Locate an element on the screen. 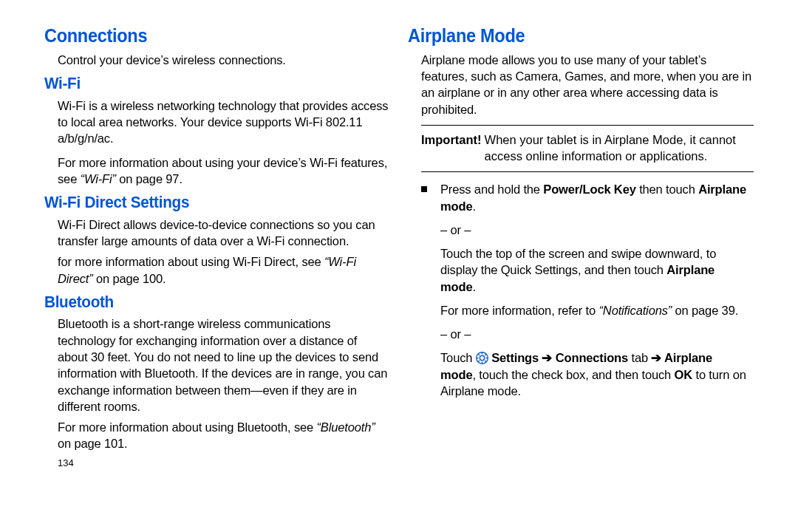 Image resolution: width=798 pixels, height=532 pixels. settings-gear-icon is located at coordinates (482, 358).